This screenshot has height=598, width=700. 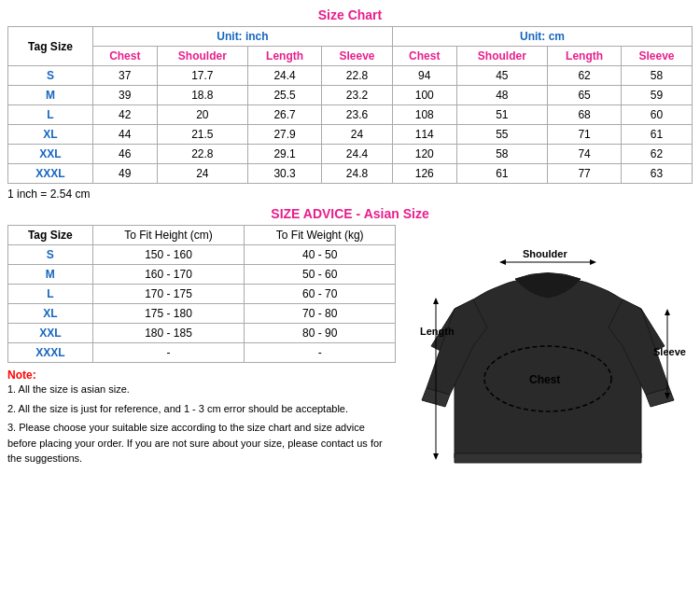 What do you see at coordinates (50, 235) in the screenshot?
I see `advice-tag-header: Tag Size` at bounding box center [50, 235].